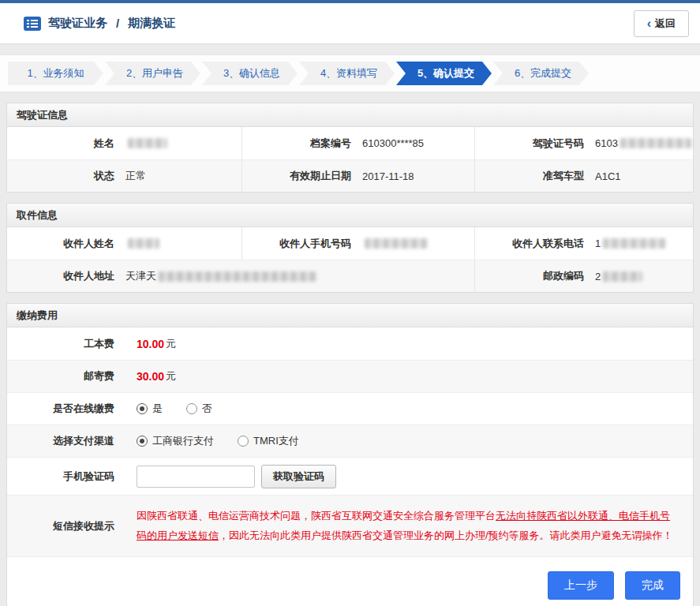 Image resolution: width=700 pixels, height=606 pixels. I want to click on file-number-label: 档案编号, so click(302, 144).